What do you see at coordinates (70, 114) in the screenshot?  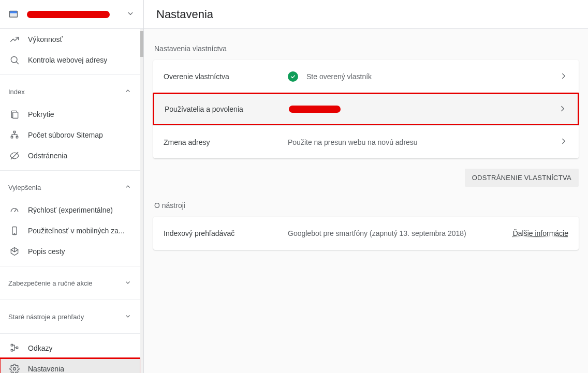 I see `sidebar-item-coverage: Pokrytie` at bounding box center [70, 114].